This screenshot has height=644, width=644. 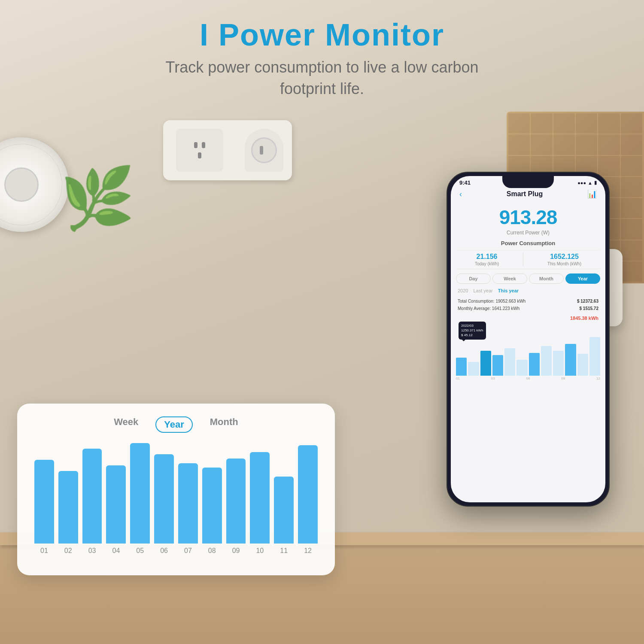 What do you see at coordinates (260, 499) in the screenshot?
I see `chart-bar-group: 10` at bounding box center [260, 499].